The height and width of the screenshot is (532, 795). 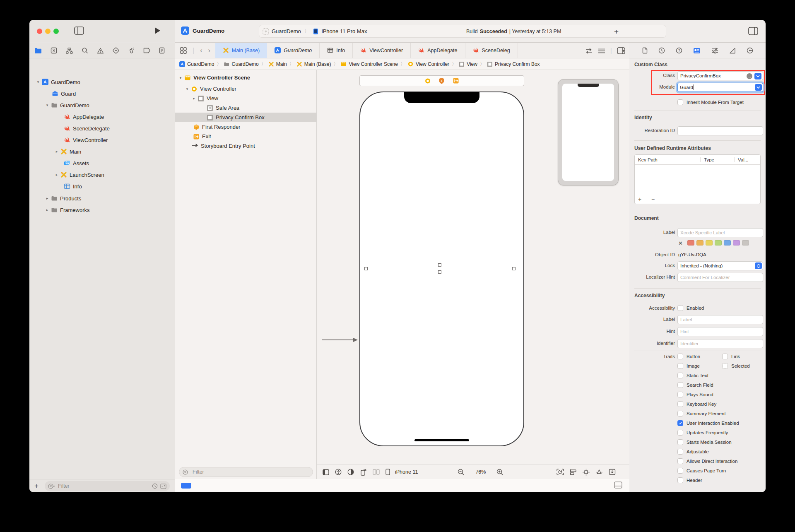 I want to click on nav-item-guarddemo-project: ▾ GuardDemo, so click(x=58, y=82).